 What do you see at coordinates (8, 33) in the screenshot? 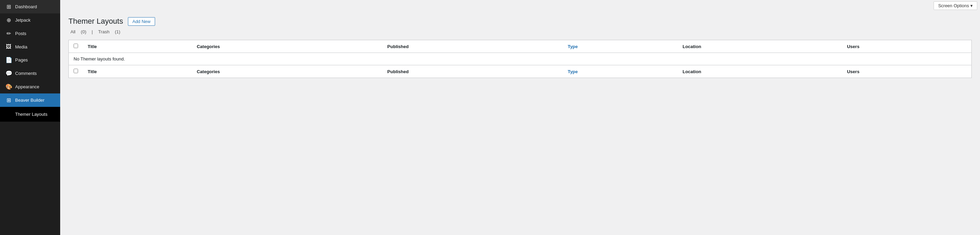
I see `posts-icon: ✏` at bounding box center [8, 33].